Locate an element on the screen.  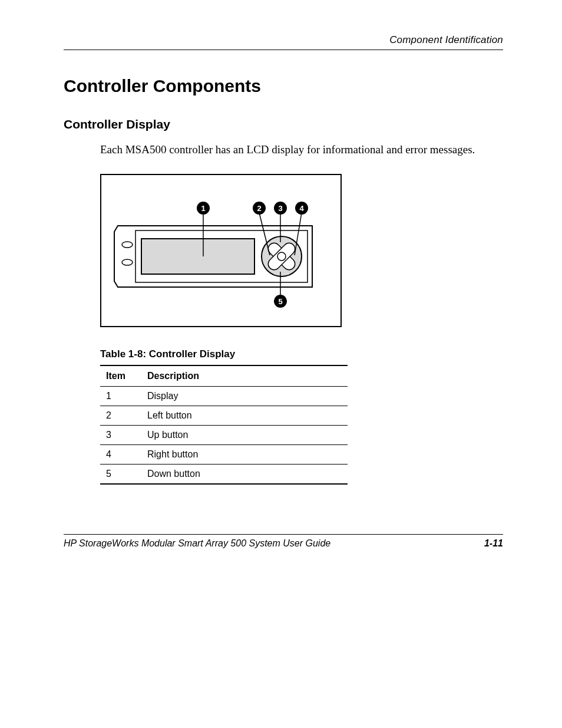
callout-1: 1 is located at coordinates (203, 208).